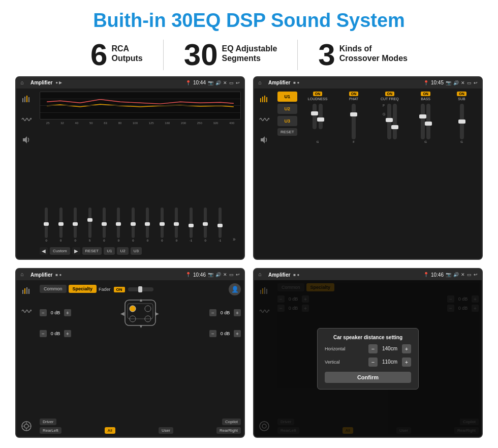 This screenshot has height=448, width=498. Describe the element at coordinates (76, 251) in the screenshot. I see `eq-next-btn: ▶` at that location.